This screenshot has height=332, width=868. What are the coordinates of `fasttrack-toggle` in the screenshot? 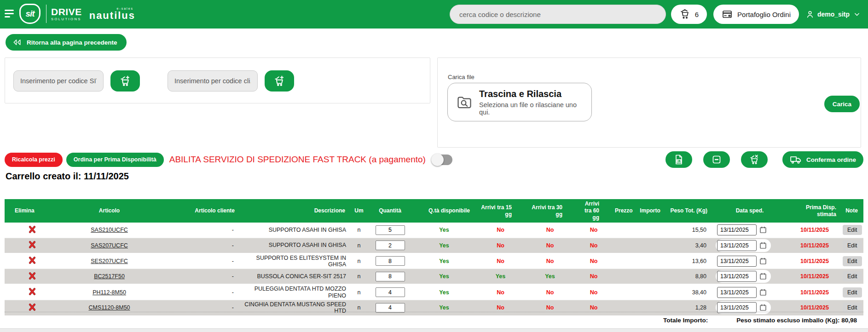 It's located at (442, 160).